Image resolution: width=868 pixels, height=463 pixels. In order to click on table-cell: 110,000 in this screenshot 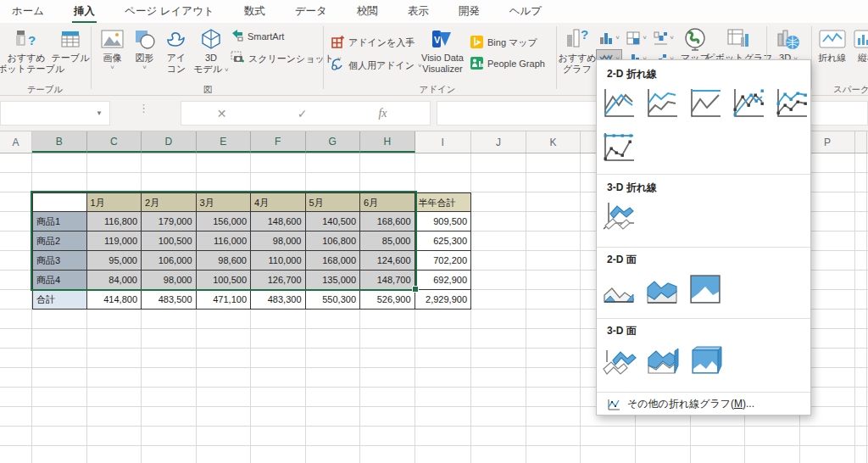, I will do `click(278, 261)`.